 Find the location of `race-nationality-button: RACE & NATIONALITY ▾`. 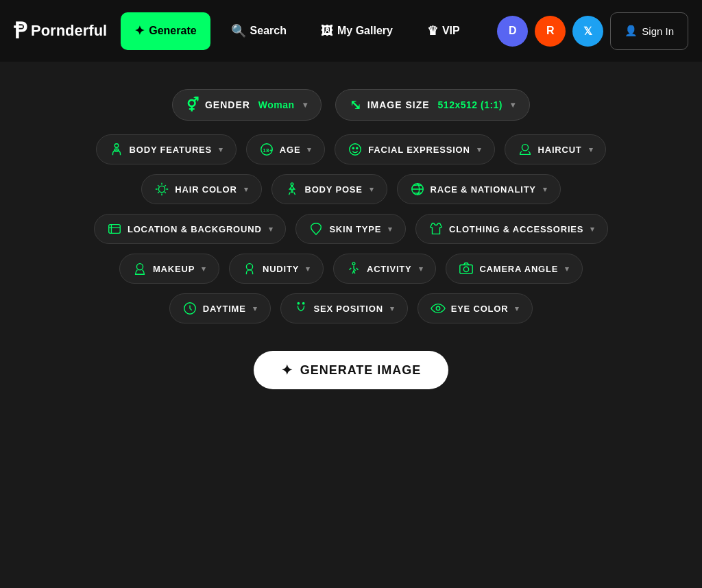

race-nationality-button: RACE & NATIONALITY ▾ is located at coordinates (479, 189).